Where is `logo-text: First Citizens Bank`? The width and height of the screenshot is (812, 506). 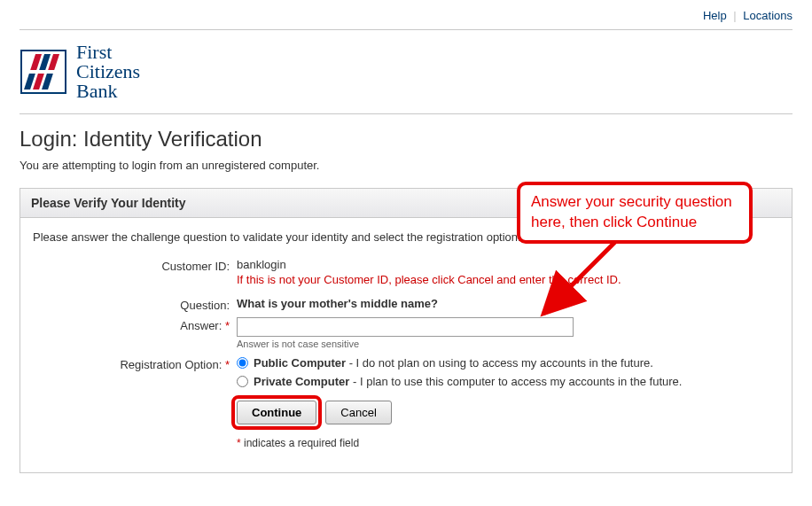 logo-text: First Citizens Bank is located at coordinates (108, 72).